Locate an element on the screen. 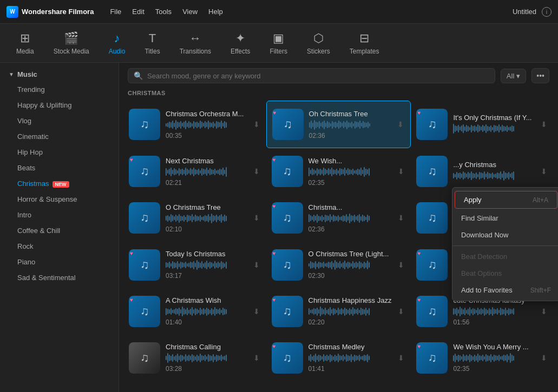 Image resolution: width=558 pixels, height=392 pixels. search-bar: 🔍 is located at coordinates (312, 76).